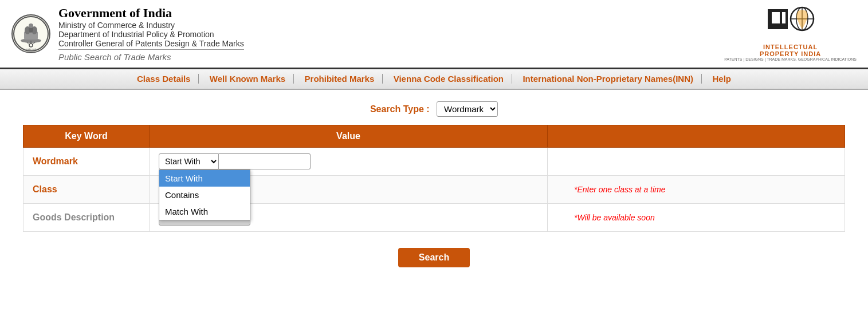 The width and height of the screenshot is (868, 316). Describe the element at coordinates (205, 179) in the screenshot. I see `dropdown-start-with: Start With` at that location.